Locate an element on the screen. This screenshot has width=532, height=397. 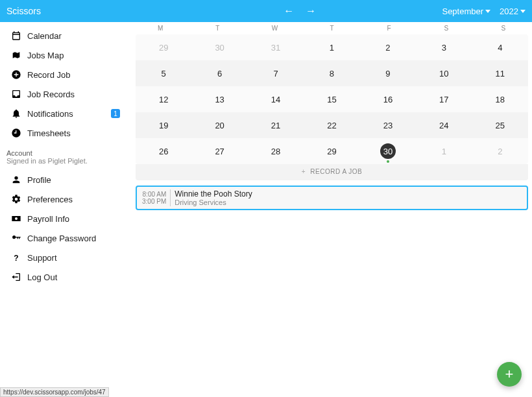
calendar-day: 10 is located at coordinates (444, 73).